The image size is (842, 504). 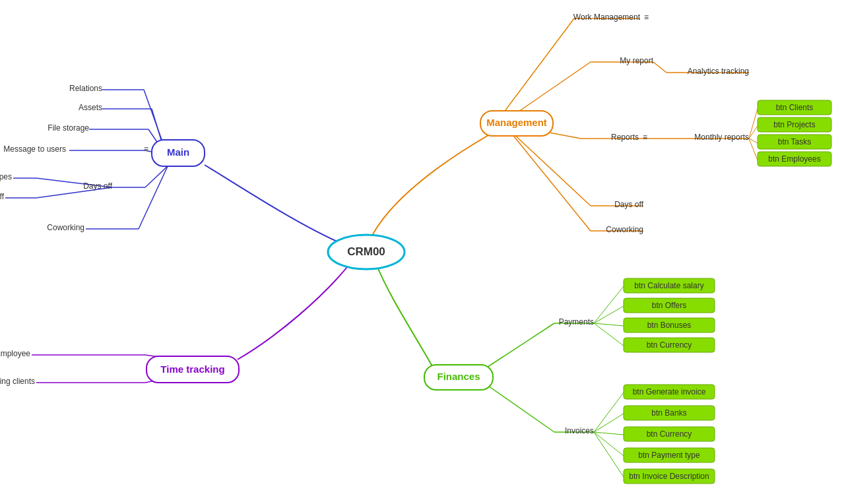 What do you see at coordinates (146, 149) in the screenshot?
I see `message-menu-icon: ≡` at bounding box center [146, 149].